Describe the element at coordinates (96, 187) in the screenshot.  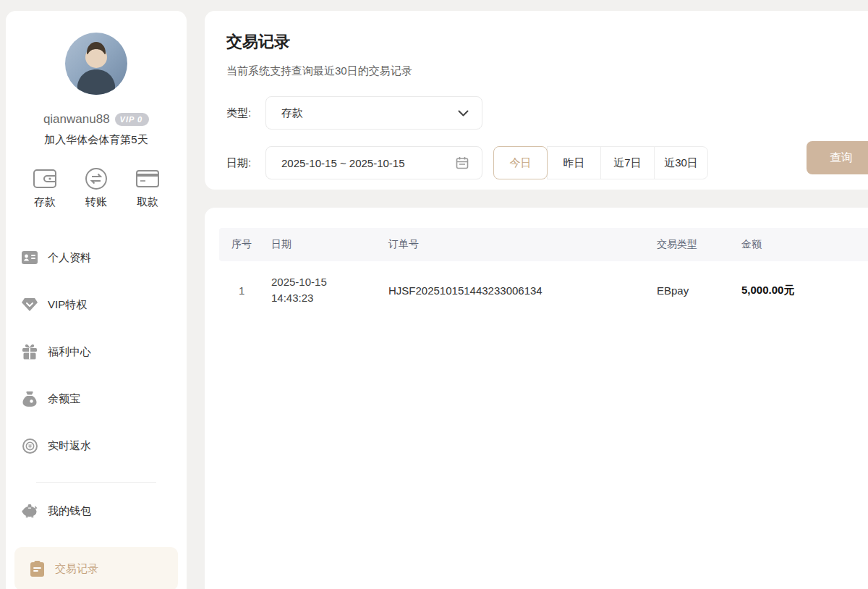
I see `quick-action-transfer: 转账` at that location.